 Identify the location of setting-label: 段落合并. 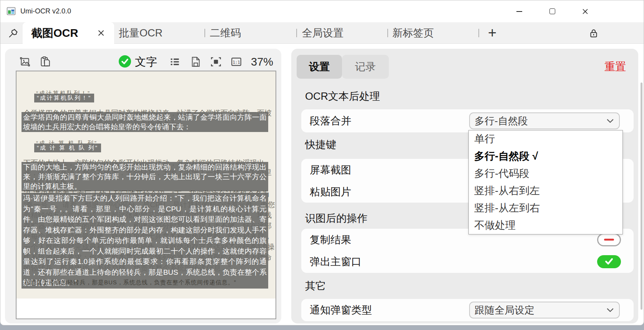
(330, 121).